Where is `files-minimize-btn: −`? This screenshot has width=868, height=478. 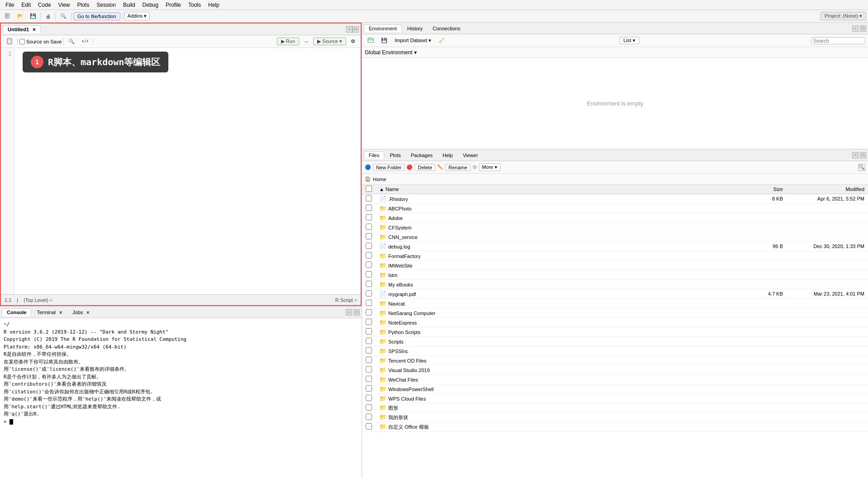 files-minimize-btn: − is located at coordinates (855, 155).